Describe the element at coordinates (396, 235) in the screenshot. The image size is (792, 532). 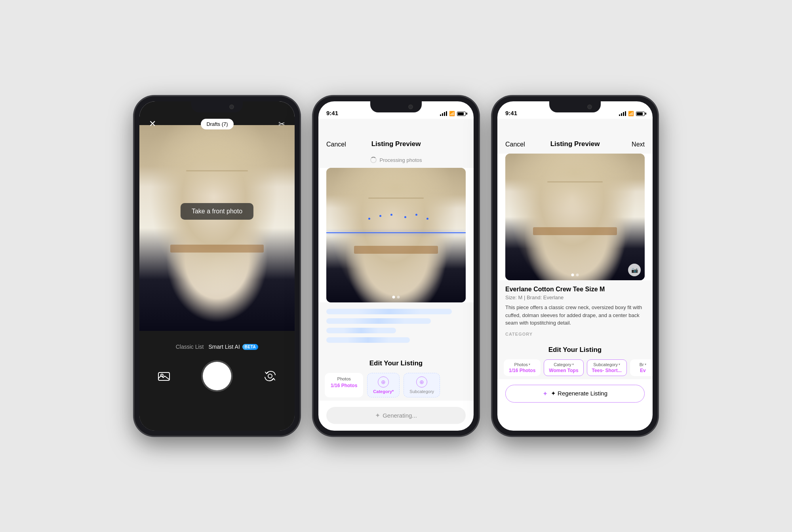
I see `listing-photo-area` at that location.